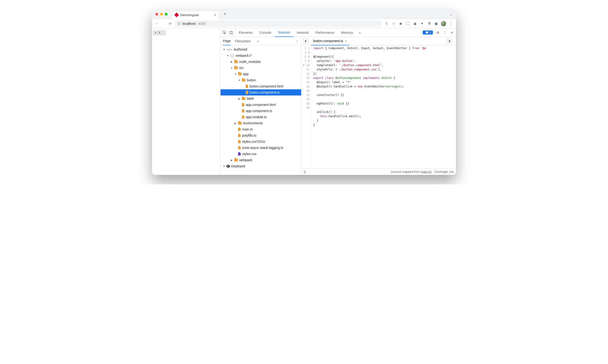 The width and height of the screenshot is (608, 364). Describe the element at coordinates (393, 24) in the screenshot. I see `bookmark-icon: ☆` at that location.